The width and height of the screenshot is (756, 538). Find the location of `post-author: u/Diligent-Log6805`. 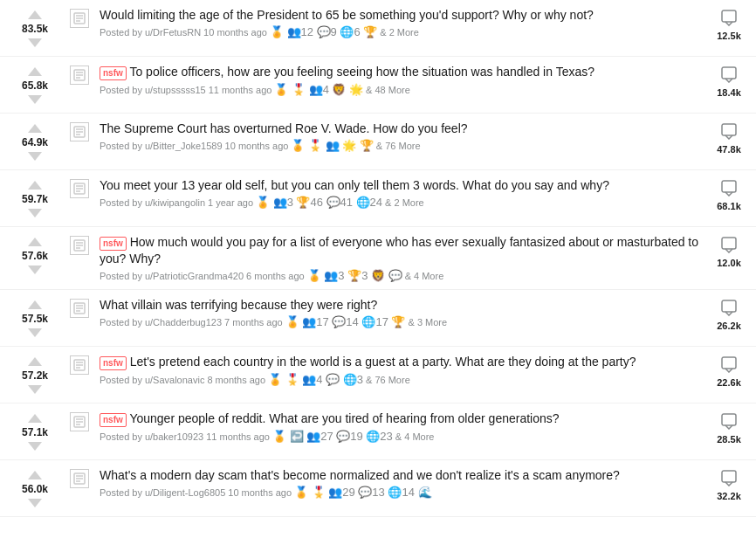

post-author: u/Diligent-Log6805 is located at coordinates (185, 493).